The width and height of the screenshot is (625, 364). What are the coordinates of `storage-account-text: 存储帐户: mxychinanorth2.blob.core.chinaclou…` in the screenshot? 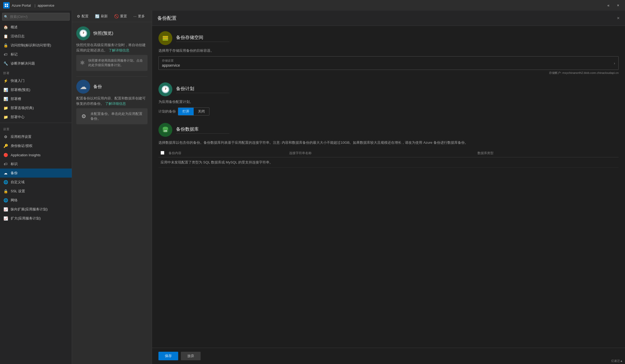 It's located at (388, 73).